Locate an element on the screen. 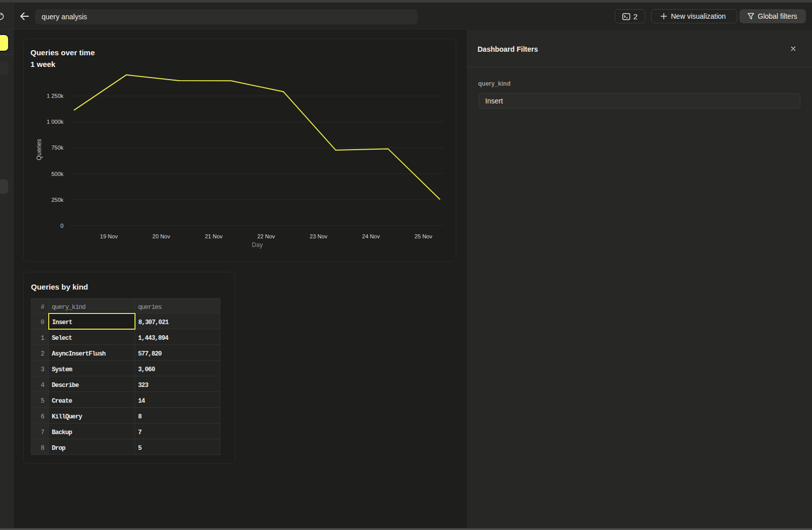 The height and width of the screenshot is (530, 812). svg-text: 1 000k is located at coordinates (55, 122).